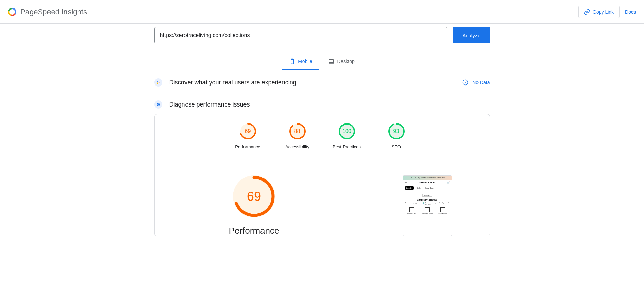  What do you see at coordinates (396, 136) in the screenshot?
I see `gauge-seo: 93SEO` at bounding box center [396, 136].